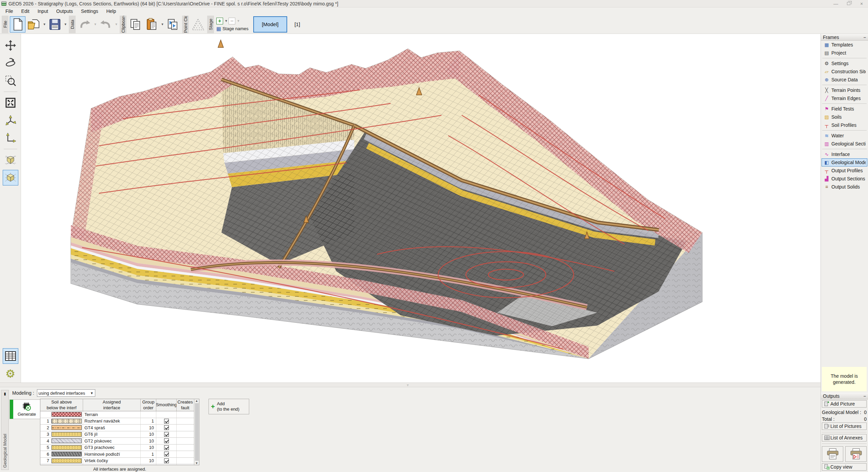  I want to click on frame-item-geological-model: ◧Geological Model, so click(844, 162).